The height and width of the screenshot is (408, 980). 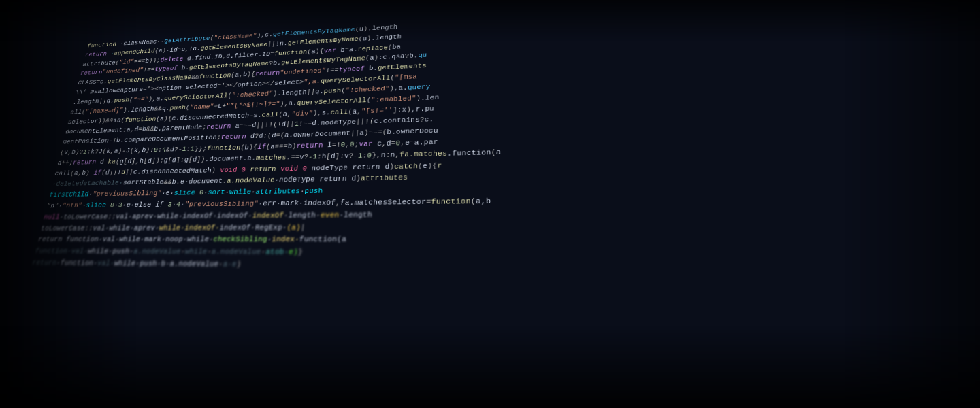 What do you see at coordinates (490, 20) in the screenshot?
I see `vignette-top` at bounding box center [490, 20].